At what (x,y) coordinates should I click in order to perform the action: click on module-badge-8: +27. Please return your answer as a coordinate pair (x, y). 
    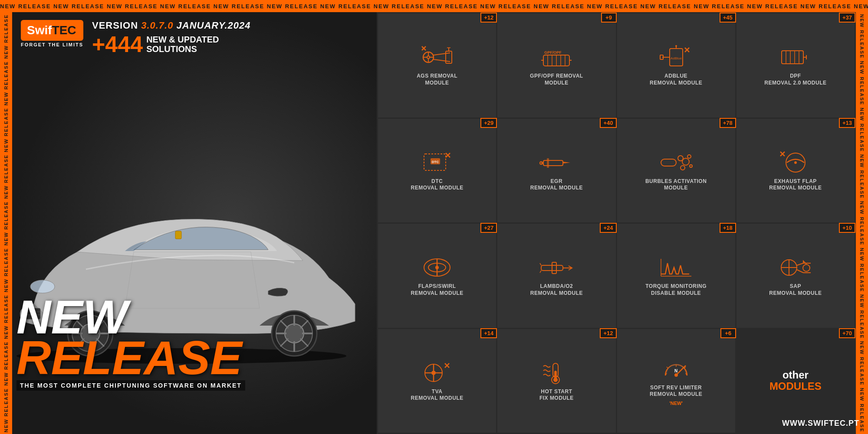
    Looking at the image, I should click on (489, 228).